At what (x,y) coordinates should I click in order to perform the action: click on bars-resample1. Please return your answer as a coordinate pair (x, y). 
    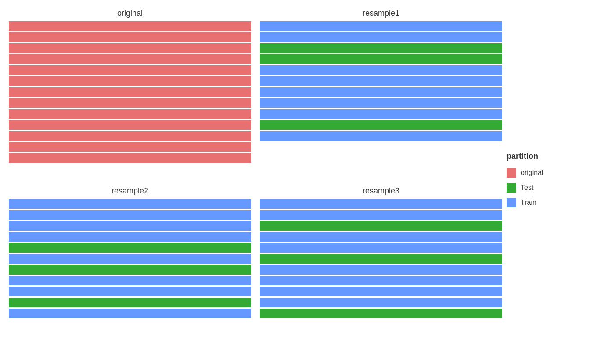
    Looking at the image, I should click on (381, 81).